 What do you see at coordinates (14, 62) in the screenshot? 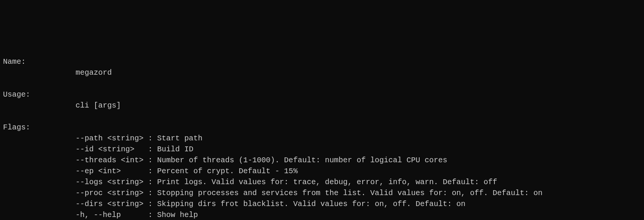
I see `name-label: Name:` at bounding box center [14, 62].